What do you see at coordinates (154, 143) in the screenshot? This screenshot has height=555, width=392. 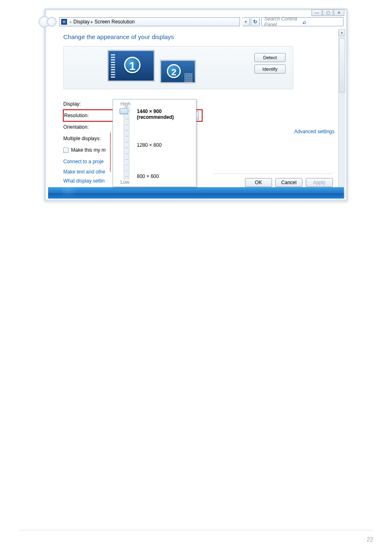 I see `resolution-slider-popup: High 1440 × 900 (recommended) 1280 × 800…` at bounding box center [154, 143].